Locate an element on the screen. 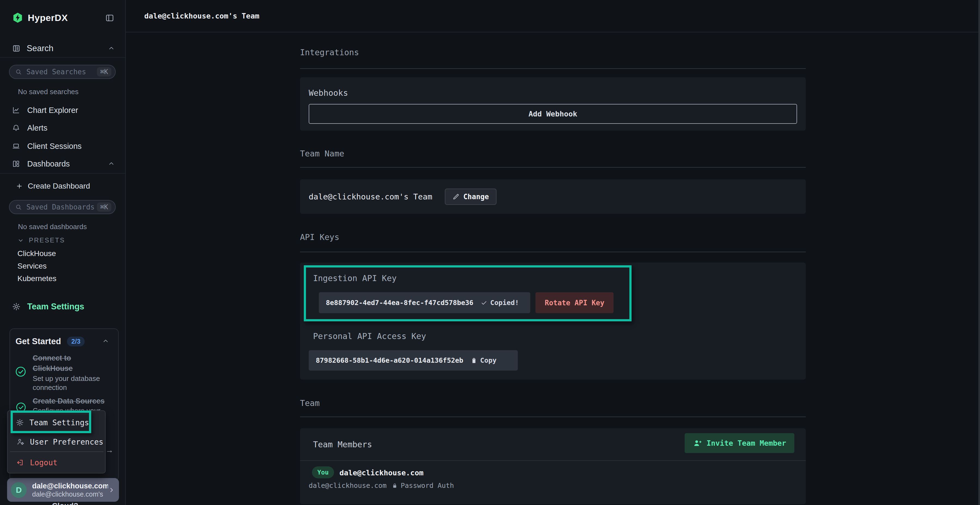  menu-item-label: User Preferences is located at coordinates (67, 442).